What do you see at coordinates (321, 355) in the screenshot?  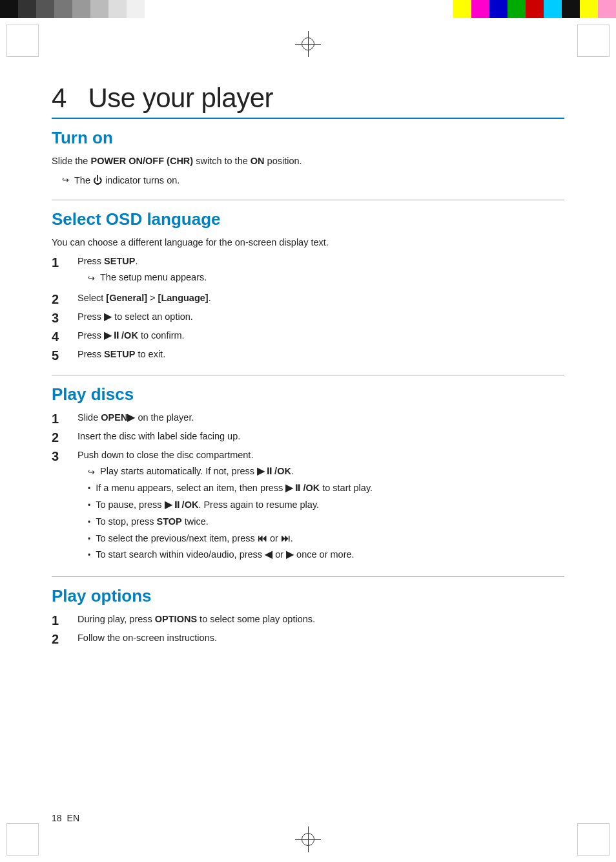 I see `osd-step-5-content: Press SETUP to exit.` at bounding box center [321, 355].